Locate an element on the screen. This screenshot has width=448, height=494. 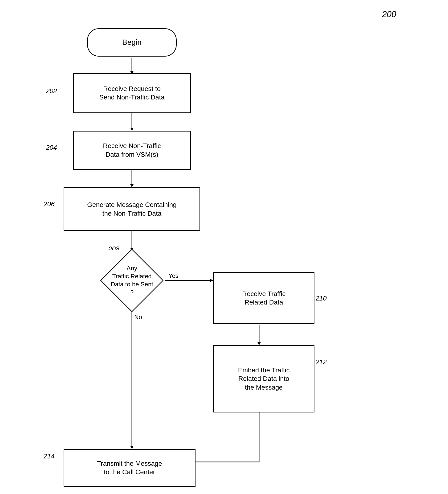
box-206: Generate Message Containingthe Non-Traff… is located at coordinates (132, 209).